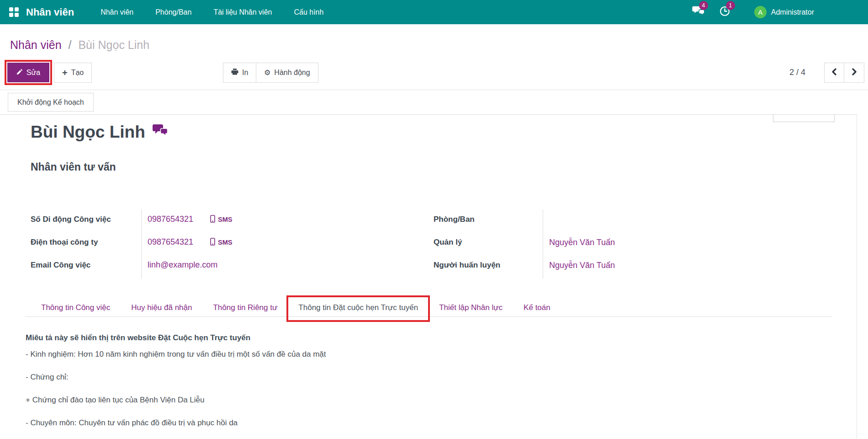  I want to click on coach-link: Nguyễn Văn Tuấn, so click(582, 265).